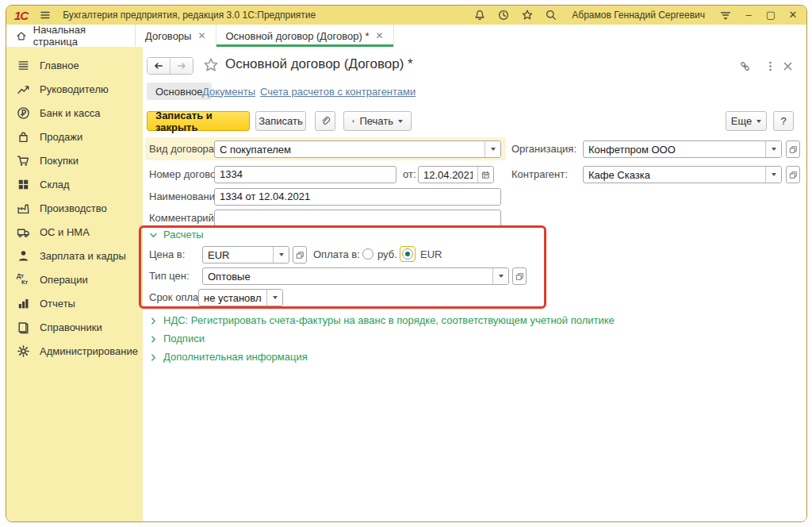 This screenshot has width=812, height=527. What do you see at coordinates (75, 65) in the screenshot?
I see `sidebar-item-glavnoe: Главное` at bounding box center [75, 65].